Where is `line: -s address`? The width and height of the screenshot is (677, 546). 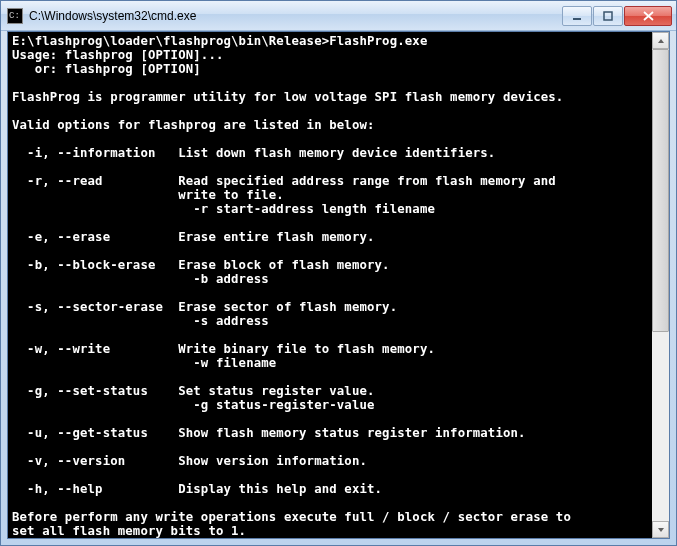 line: -s address is located at coordinates (140, 321).